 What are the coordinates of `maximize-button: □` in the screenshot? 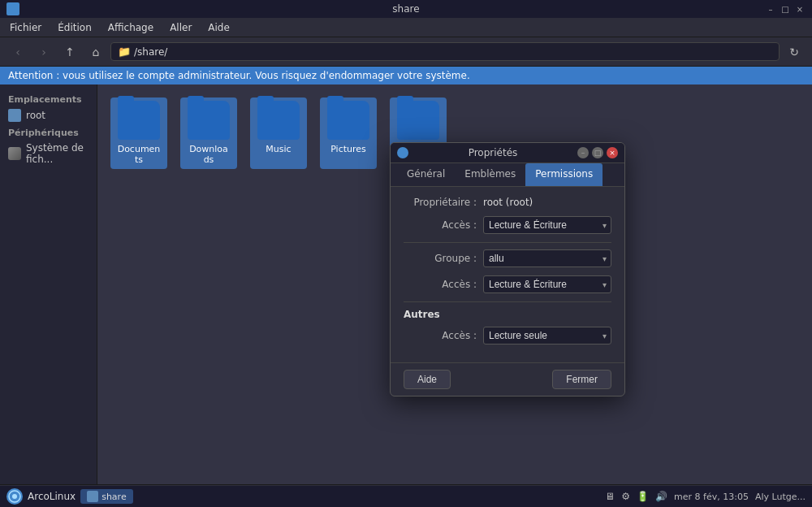 It's located at (785, 9).